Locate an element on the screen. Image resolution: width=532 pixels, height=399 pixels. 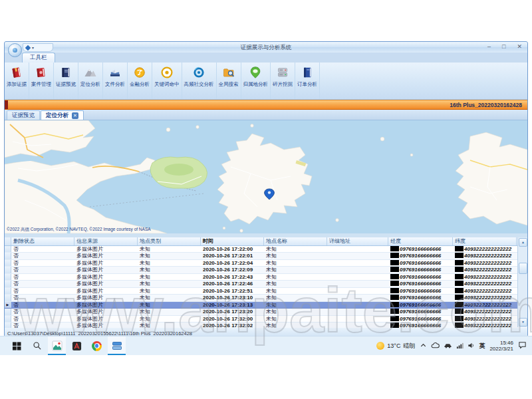
toolbar-button-location-analysis: 定位分析 is located at coordinates (90, 81).